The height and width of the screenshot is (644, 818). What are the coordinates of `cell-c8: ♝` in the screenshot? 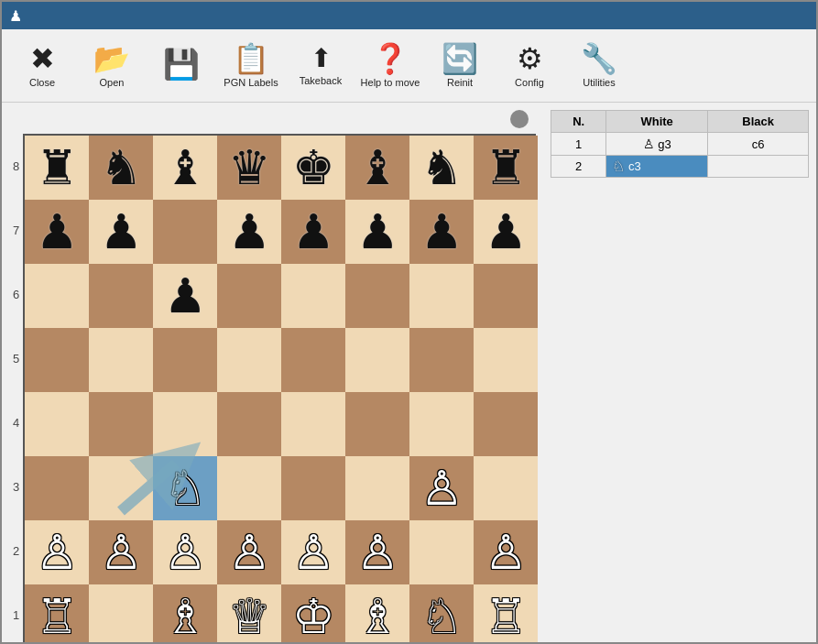 It's located at (185, 168).